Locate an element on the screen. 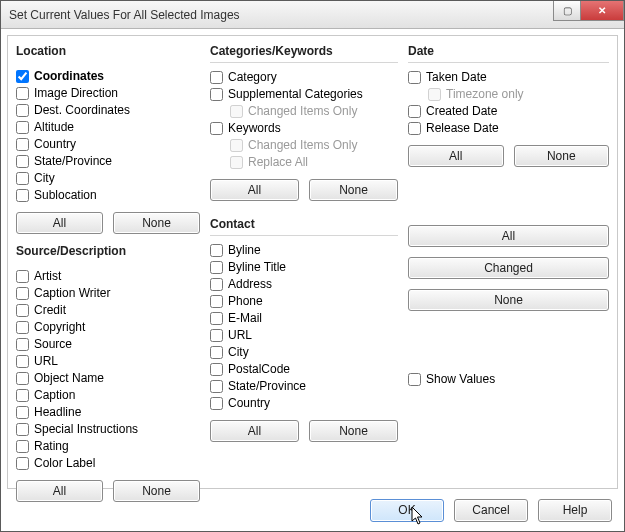 The height and width of the screenshot is (532, 625). checkbox-row: Caption is located at coordinates (108, 396).